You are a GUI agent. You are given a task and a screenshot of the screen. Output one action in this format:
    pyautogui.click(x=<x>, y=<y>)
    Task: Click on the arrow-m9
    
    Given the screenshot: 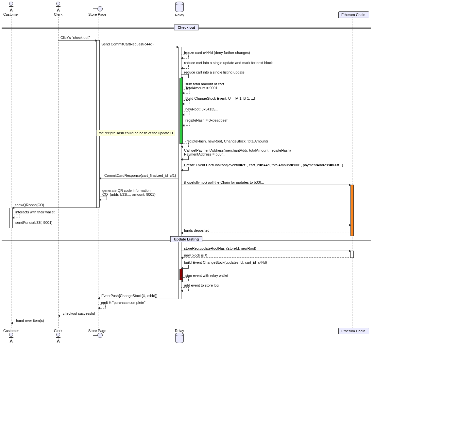 What is the action you would take?
    pyautogui.click(x=186, y=124)
    